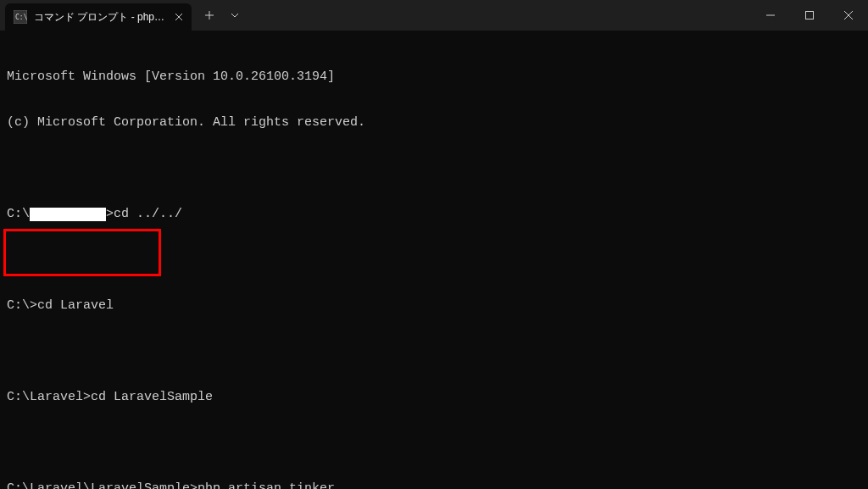 The width and height of the screenshot is (868, 489). Describe the element at coordinates (98, 17) in the screenshot. I see `active-tab: C:\ コマンド プロンプト - php artisan` at that location.